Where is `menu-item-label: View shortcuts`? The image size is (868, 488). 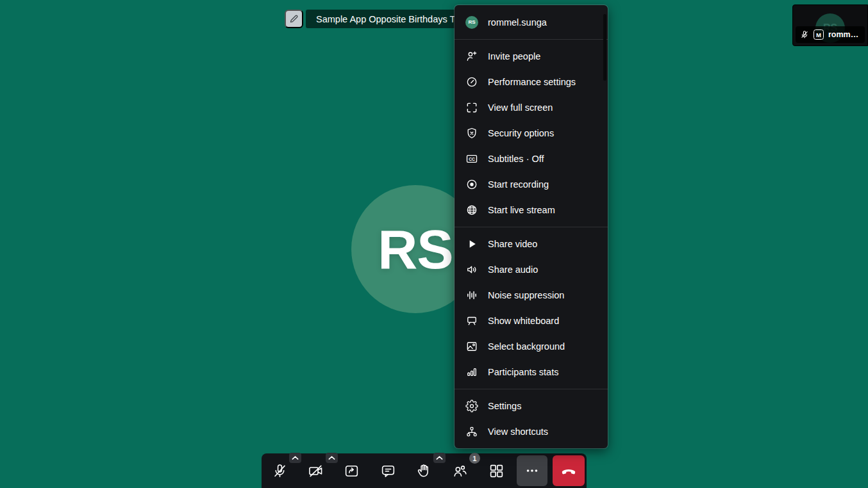 menu-item-label: View shortcuts is located at coordinates (518, 432).